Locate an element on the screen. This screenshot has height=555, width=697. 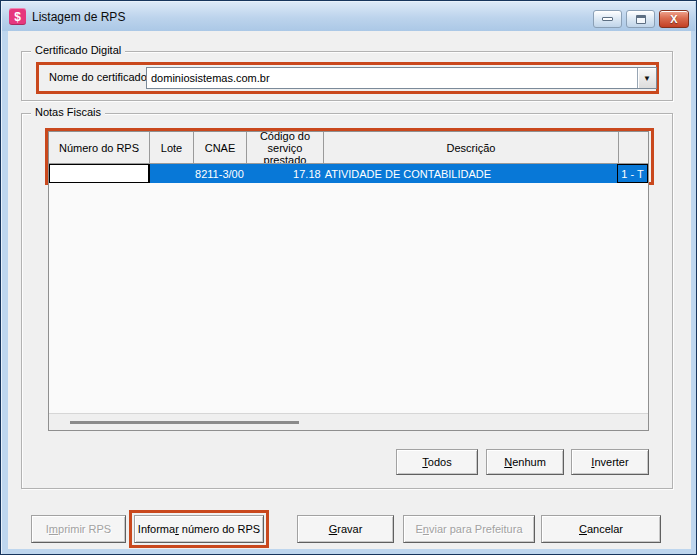
minimize-button is located at coordinates (608, 19).